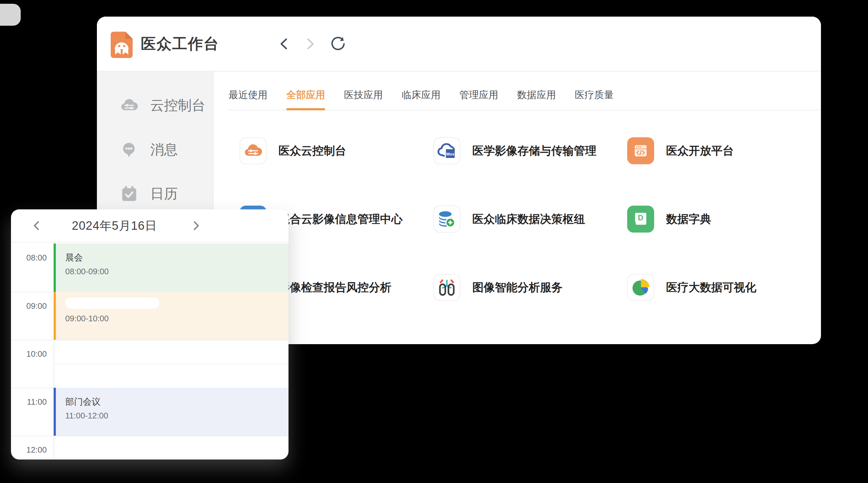 The image size is (868, 483). I want to click on data-dictionary-book-icon: D, so click(641, 219).